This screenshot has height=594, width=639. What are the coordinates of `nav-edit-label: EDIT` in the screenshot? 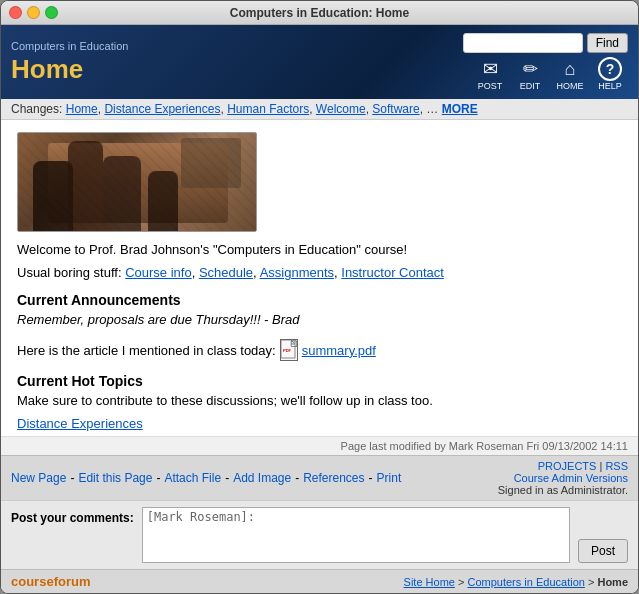 It's located at (530, 86).